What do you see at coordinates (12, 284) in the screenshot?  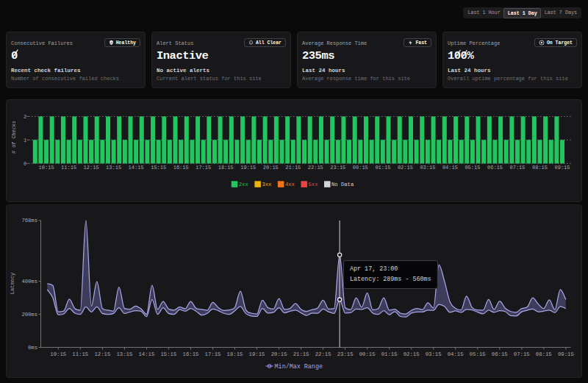 I see `svg-text: Latency` at bounding box center [12, 284].